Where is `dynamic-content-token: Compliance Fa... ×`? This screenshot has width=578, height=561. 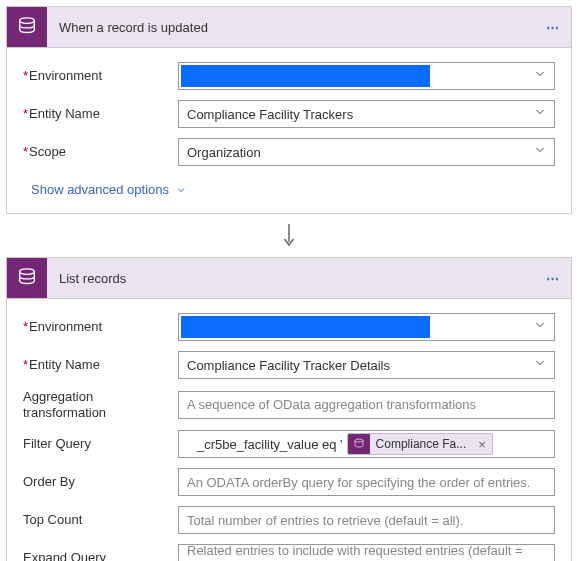 dynamic-content-token: Compliance Fa... × is located at coordinates (420, 444).